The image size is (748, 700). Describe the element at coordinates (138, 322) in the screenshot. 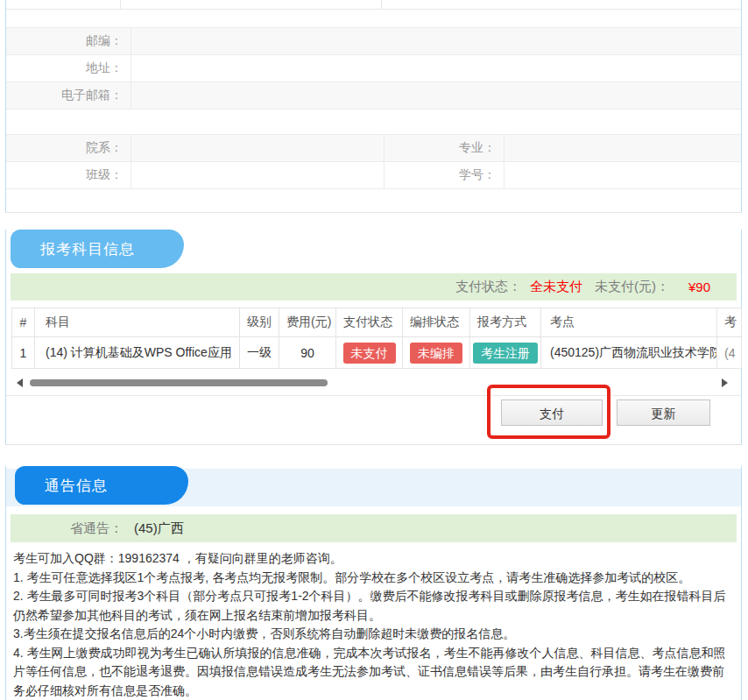

I see `col-header-subject: 科目` at that location.